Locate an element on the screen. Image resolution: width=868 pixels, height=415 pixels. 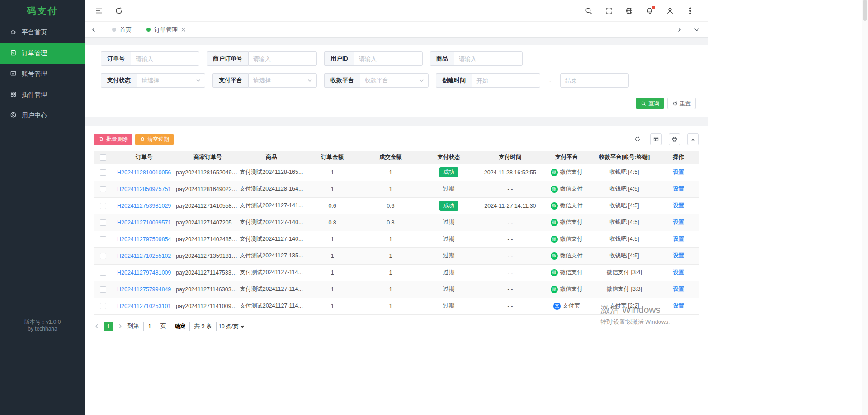
col-order-amount: 订单金额 is located at coordinates (333, 158).